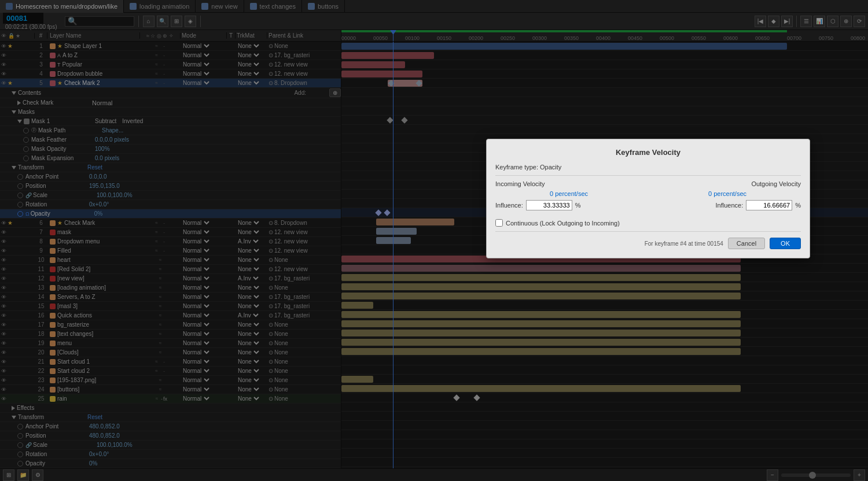 This screenshot has width=868, height=481. Describe the element at coordinates (549, 205) in the screenshot. I see `modal-incoming-influence-input` at that location.